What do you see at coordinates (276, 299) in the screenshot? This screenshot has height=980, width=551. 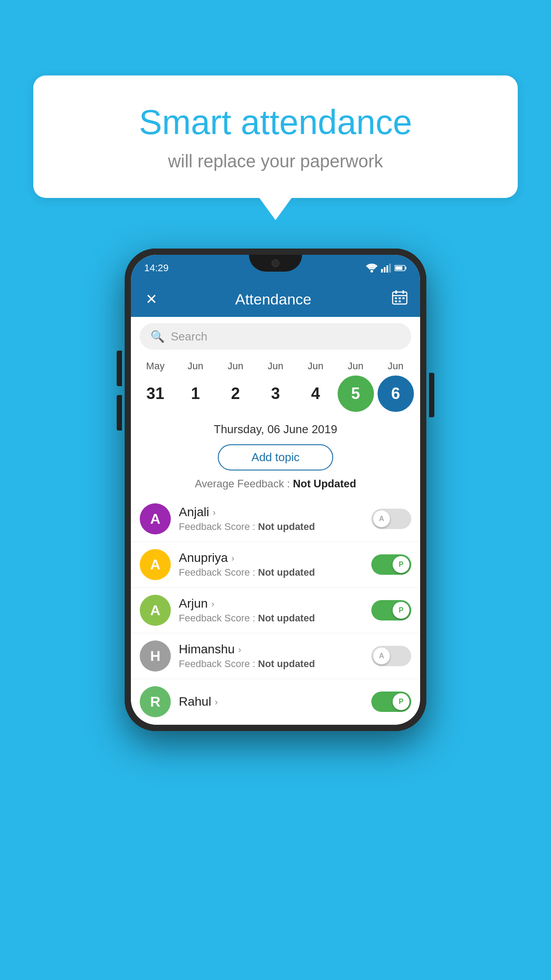 I see `app-bar: ✕ Attendance` at bounding box center [276, 299].